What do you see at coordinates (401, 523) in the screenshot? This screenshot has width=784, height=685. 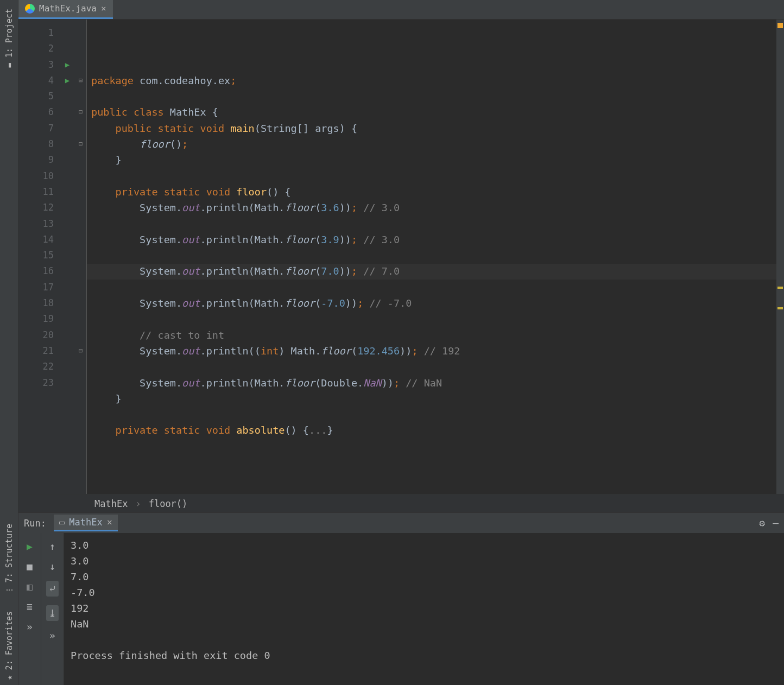 I see `run-toolwindow-header: Run: ▭ MathEx × ⚙ —` at bounding box center [401, 523].